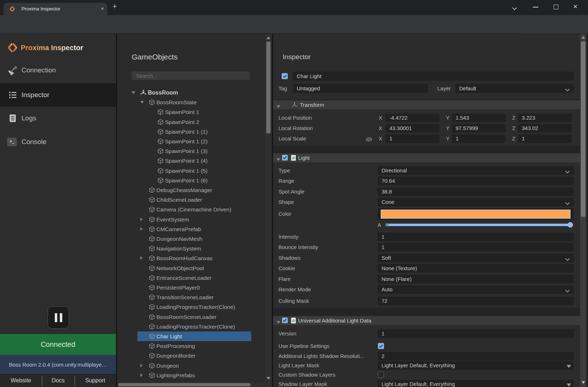 This screenshot has width=588, height=387. Describe the element at coordinates (476, 334) in the screenshot. I see `version-field: 1` at that location.